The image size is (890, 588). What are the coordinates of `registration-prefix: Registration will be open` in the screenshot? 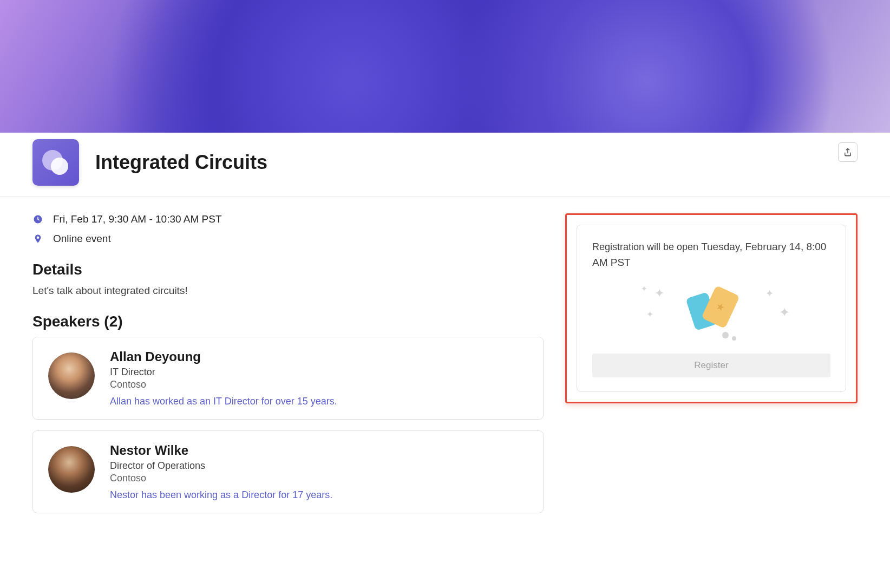 It's located at (646, 247).